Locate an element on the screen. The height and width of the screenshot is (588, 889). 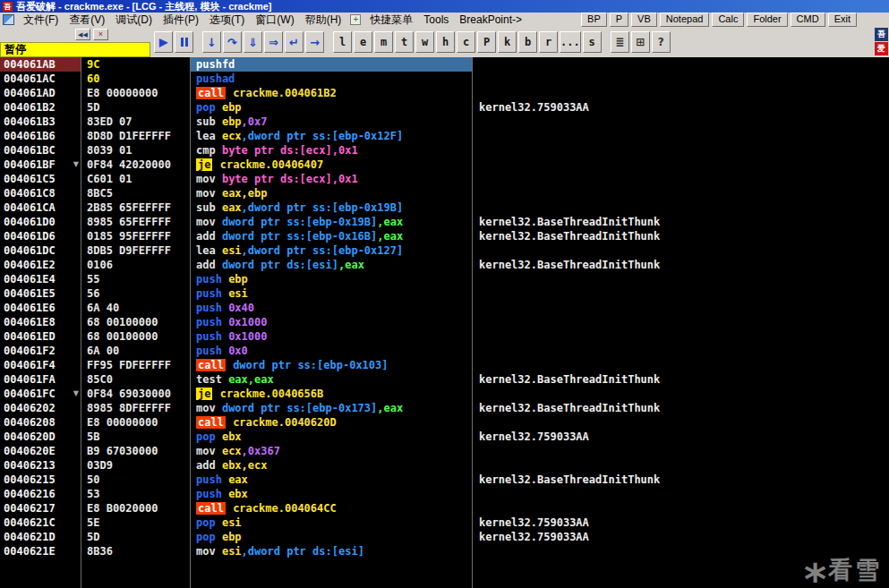
disasm-row: 004061FA85C0test eax,eaxkernel32.BaseThr… is located at coordinates (444, 379).